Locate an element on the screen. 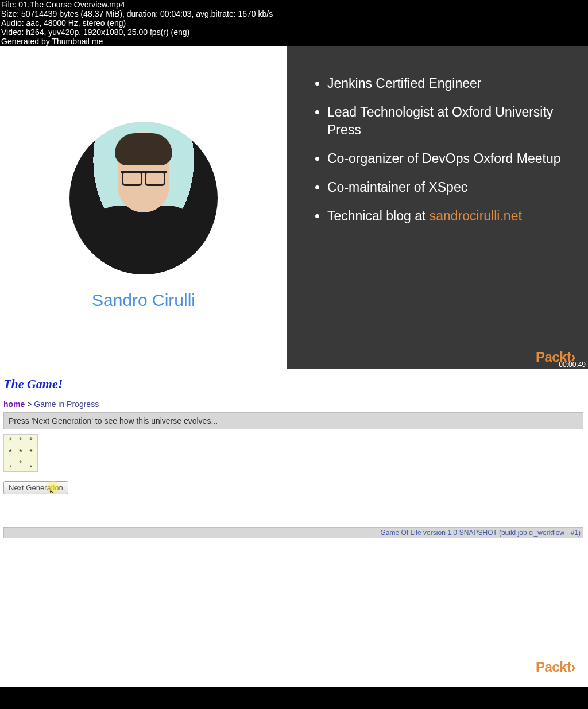  meta-size: Size: 50714439 bytes (48.37 MiB), durati… is located at coordinates (294, 14).